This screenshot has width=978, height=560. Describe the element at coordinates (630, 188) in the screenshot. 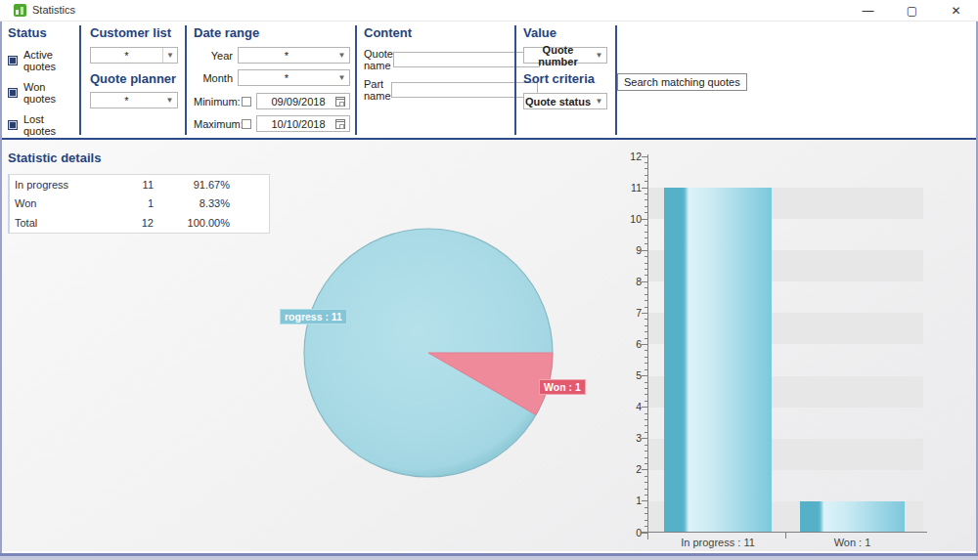

I see `y-tick-label: 11` at that location.